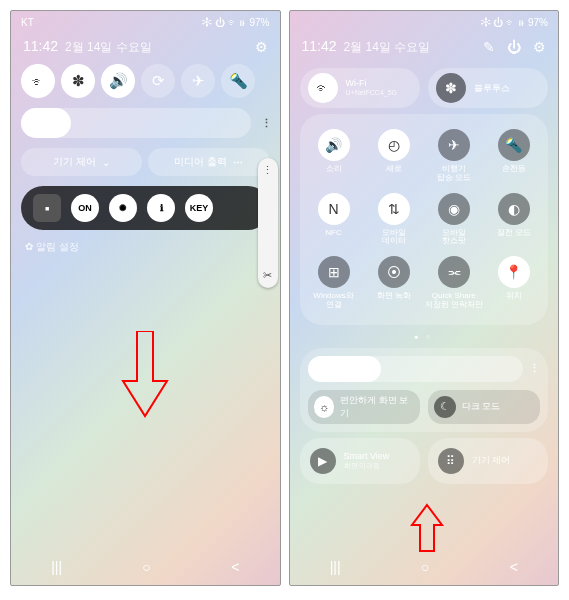 The height and width of the screenshot is (600, 569). I want to click on qs-hotspot: ◉모바일핫스팟, so click(454, 220).